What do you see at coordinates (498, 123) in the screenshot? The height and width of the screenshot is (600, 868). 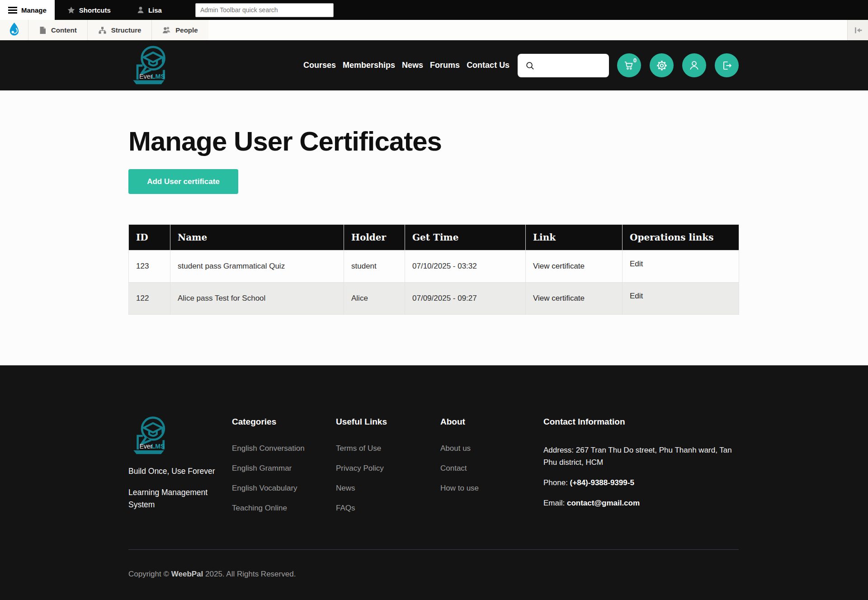 I see `page-title: Manage User Certificates` at bounding box center [498, 123].